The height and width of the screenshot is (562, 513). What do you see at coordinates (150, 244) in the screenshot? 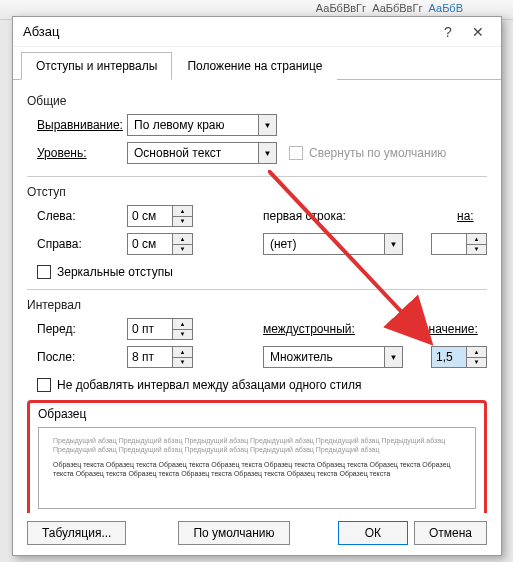
I see `indent-right-input` at bounding box center [150, 244].